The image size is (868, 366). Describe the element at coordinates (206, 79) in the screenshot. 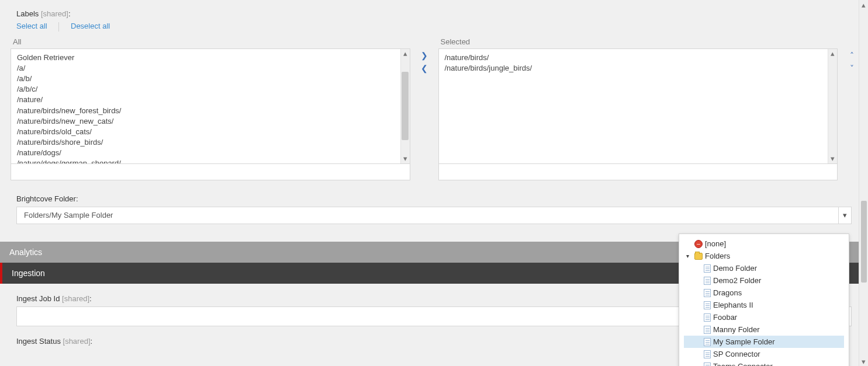

I see `list-item: /a/b/` at that location.